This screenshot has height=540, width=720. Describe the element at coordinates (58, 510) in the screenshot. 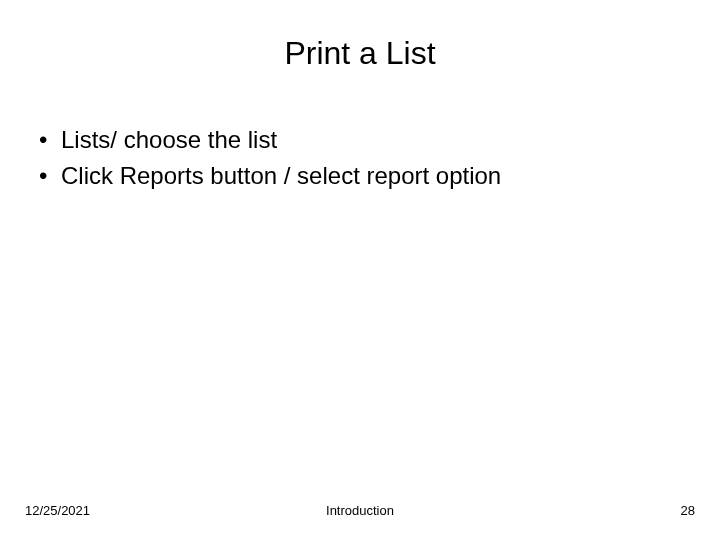

I see `footer-date: 12/25/2021` at that location.